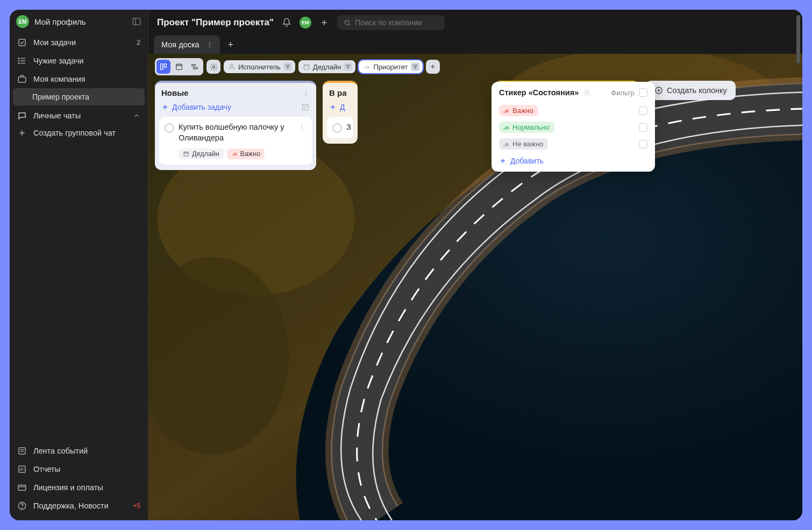 The height and width of the screenshot is (530, 812). Describe the element at coordinates (231, 45) in the screenshot. I see `add-tab-button: +` at that location.